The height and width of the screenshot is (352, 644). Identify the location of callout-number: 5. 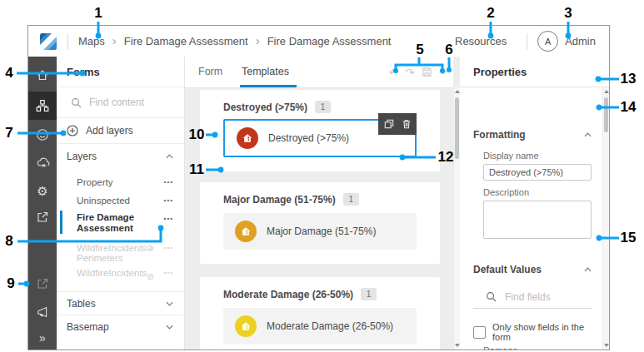
(420, 50).